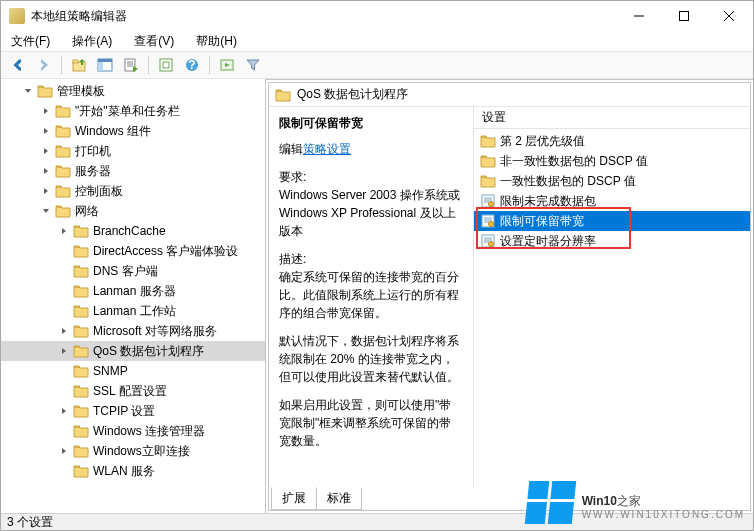 The height and width of the screenshot is (531, 754). Describe the element at coordinates (142, 452) in the screenshot. I see `tree-label: Windows立即连接` at that location.